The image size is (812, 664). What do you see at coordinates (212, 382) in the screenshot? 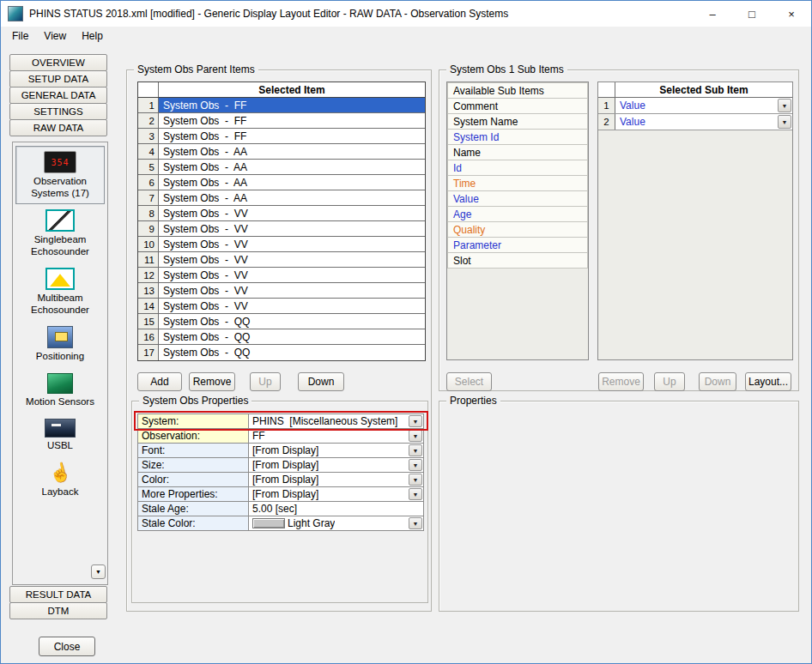
I see `list-button: Remove` at bounding box center [212, 382].